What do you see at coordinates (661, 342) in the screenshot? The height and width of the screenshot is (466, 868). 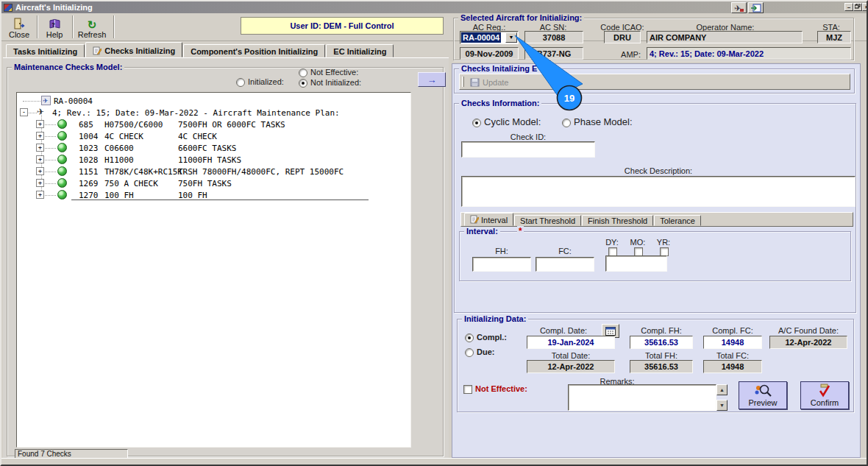 I see `compl-fh-value: 35616.53` at bounding box center [661, 342].